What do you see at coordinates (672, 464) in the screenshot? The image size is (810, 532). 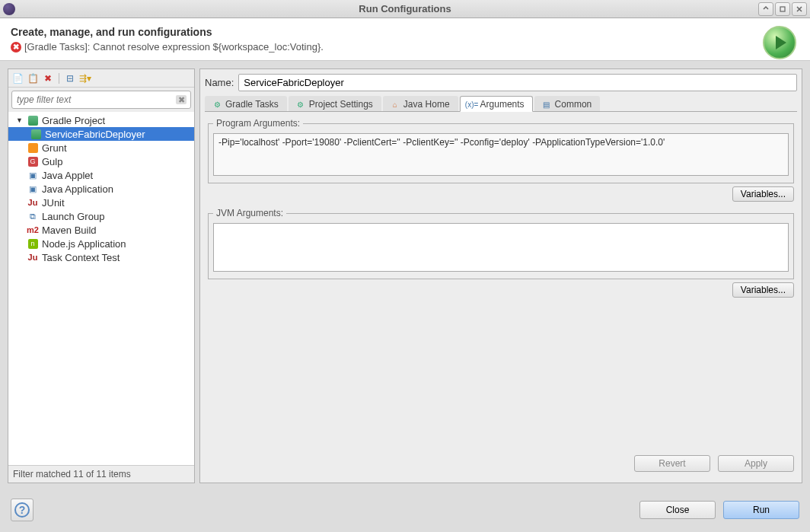 I see `revert-button: Revert` at bounding box center [672, 464].